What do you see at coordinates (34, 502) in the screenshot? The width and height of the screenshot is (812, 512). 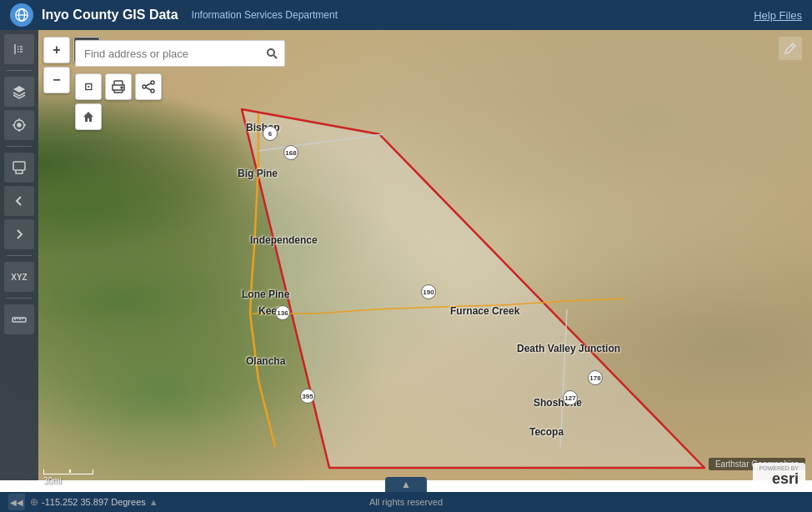 I see `coordinates-icon: ⊕` at bounding box center [34, 502].